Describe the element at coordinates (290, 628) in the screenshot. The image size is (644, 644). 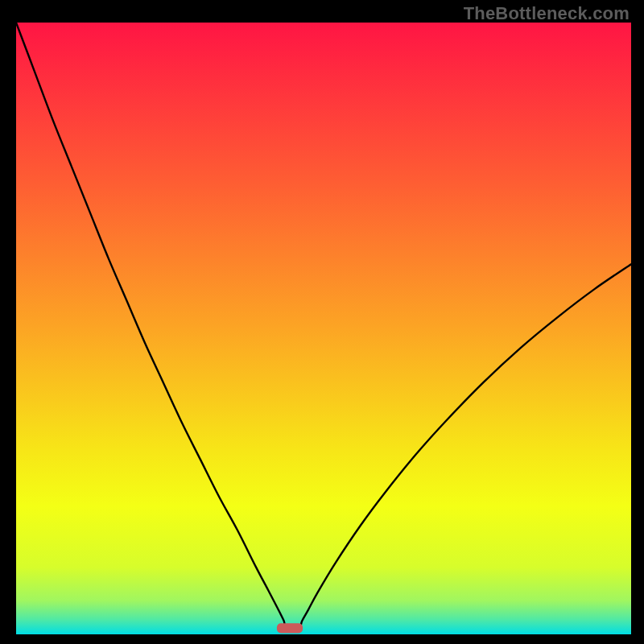
I see `optimum-marker` at that location.